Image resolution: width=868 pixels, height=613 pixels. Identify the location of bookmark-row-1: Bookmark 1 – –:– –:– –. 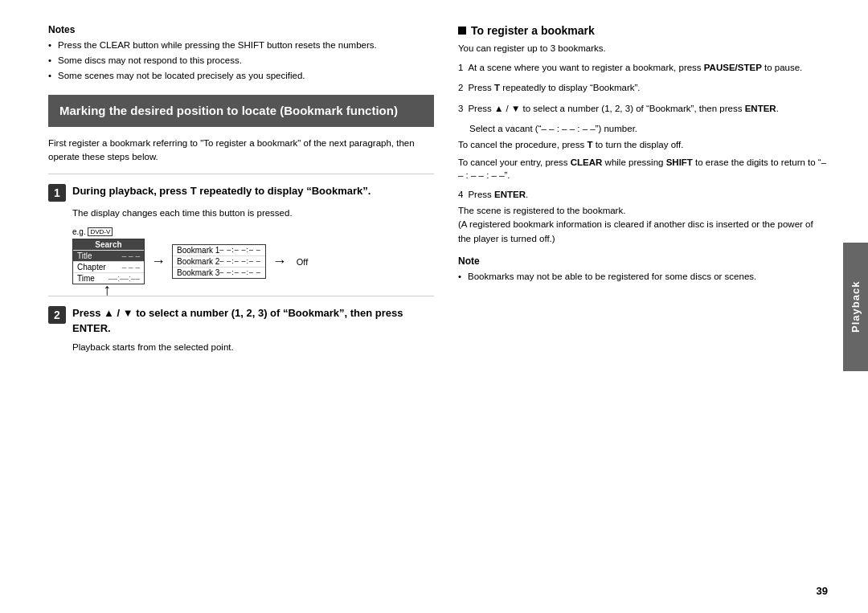
(219, 251).